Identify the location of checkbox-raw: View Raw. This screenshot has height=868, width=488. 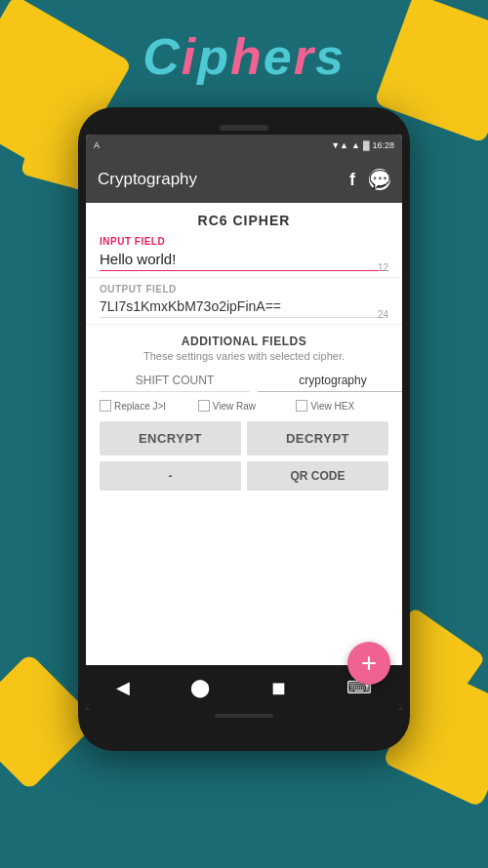
(244, 406).